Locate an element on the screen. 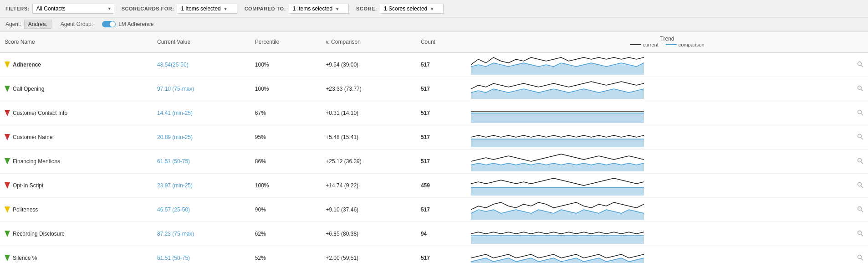  count-cell: 94 is located at coordinates (441, 234).